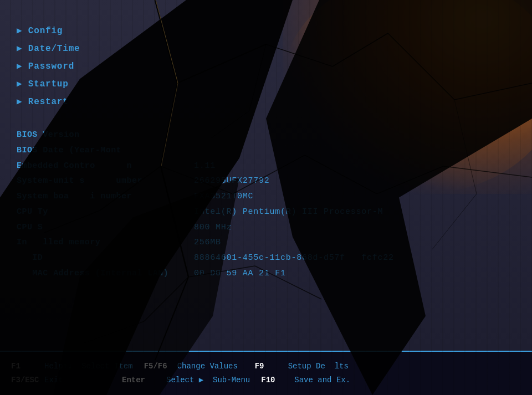 This screenshot has width=532, height=395. I want to click on key-f3esc: F3/ESC, so click(28, 380).